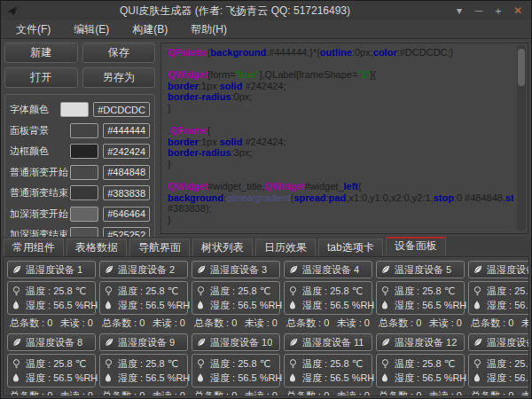 This screenshot has width=532, height=399. I want to click on file-button: 保存, so click(119, 53).